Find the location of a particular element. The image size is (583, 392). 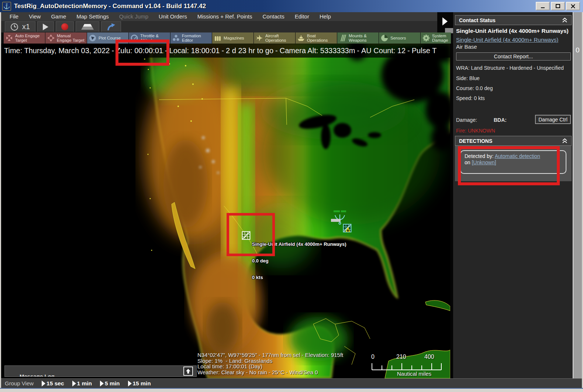

tab-formation-editor: Formation Editor is located at coordinates (191, 38).